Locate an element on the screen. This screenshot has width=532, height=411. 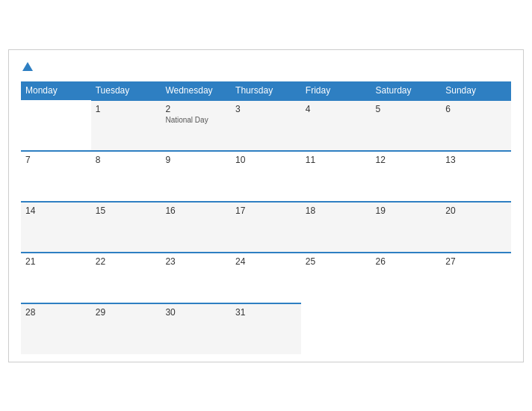
calendar-cell: 26 is located at coordinates (406, 278).